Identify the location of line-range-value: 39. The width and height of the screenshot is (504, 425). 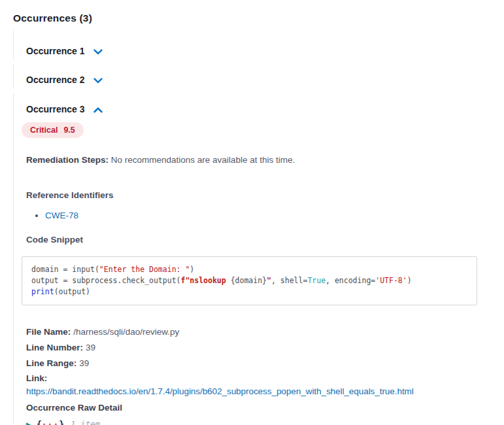
(84, 364).